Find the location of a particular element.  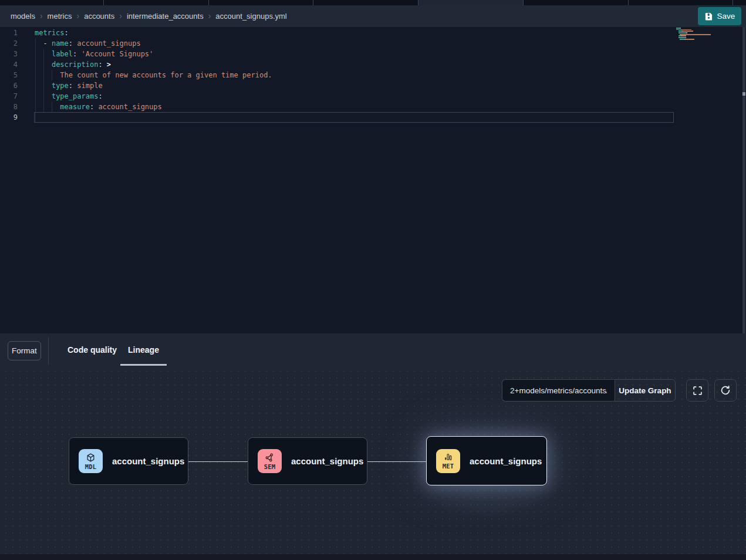

active-file-tab is located at coordinates (471, 2).